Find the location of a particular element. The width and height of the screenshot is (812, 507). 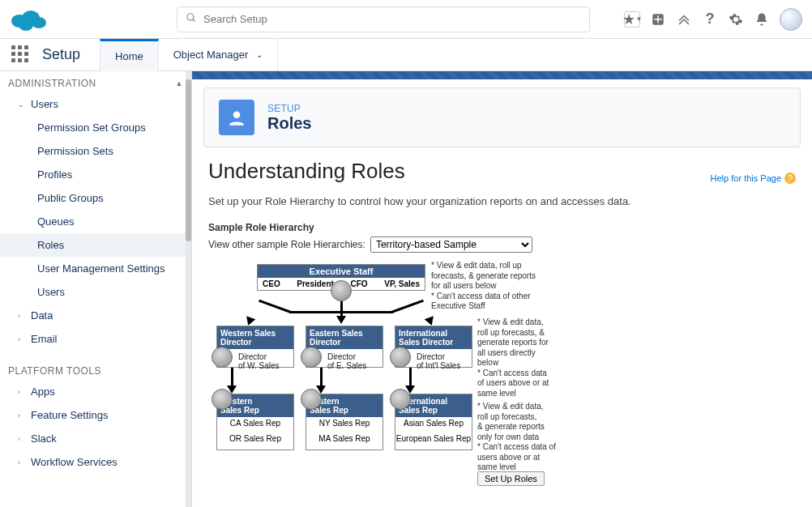

sidebar-item-roles: Roles is located at coordinates (96, 245).